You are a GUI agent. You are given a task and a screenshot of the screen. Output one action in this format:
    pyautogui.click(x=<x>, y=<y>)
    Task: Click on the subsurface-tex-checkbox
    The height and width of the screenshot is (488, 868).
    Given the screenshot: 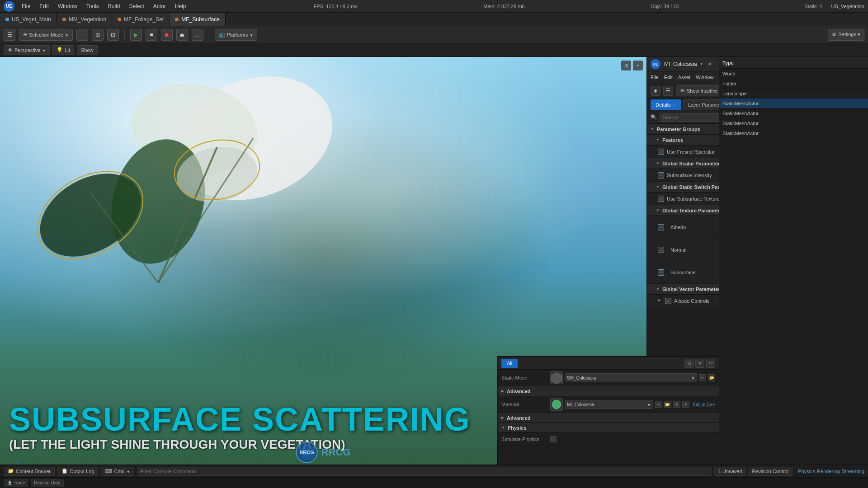 What is the action you would take?
    pyautogui.click(x=661, y=272)
    